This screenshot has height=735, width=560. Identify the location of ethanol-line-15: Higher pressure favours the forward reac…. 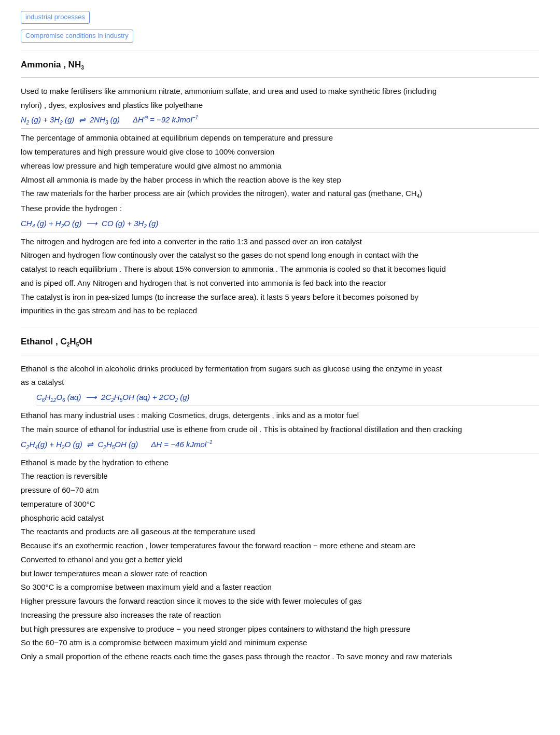
(280, 602).